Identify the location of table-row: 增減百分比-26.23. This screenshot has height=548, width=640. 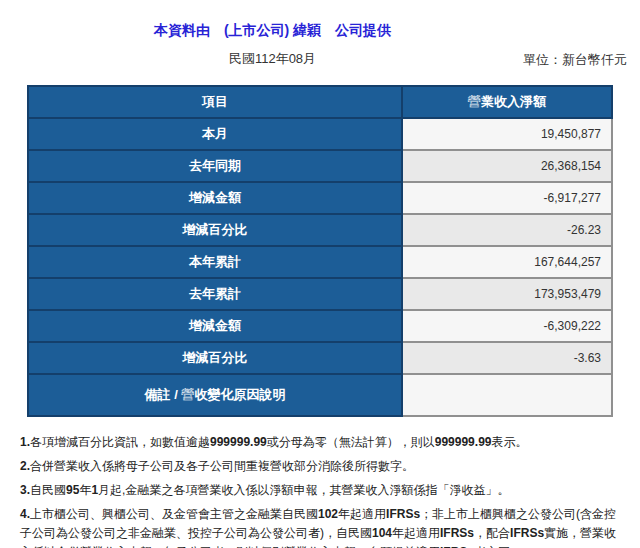
(320, 230).